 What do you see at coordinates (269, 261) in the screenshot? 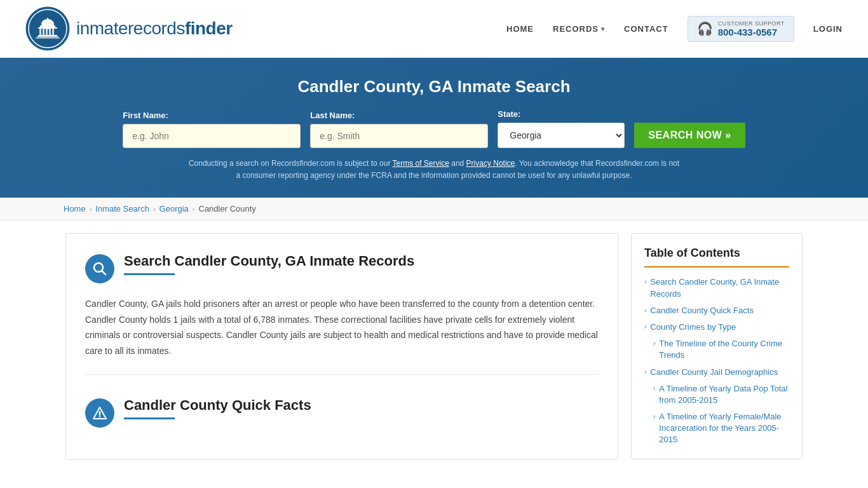
I see `section1-title: Search Candler County, GA Inmate Records` at bounding box center [269, 261].